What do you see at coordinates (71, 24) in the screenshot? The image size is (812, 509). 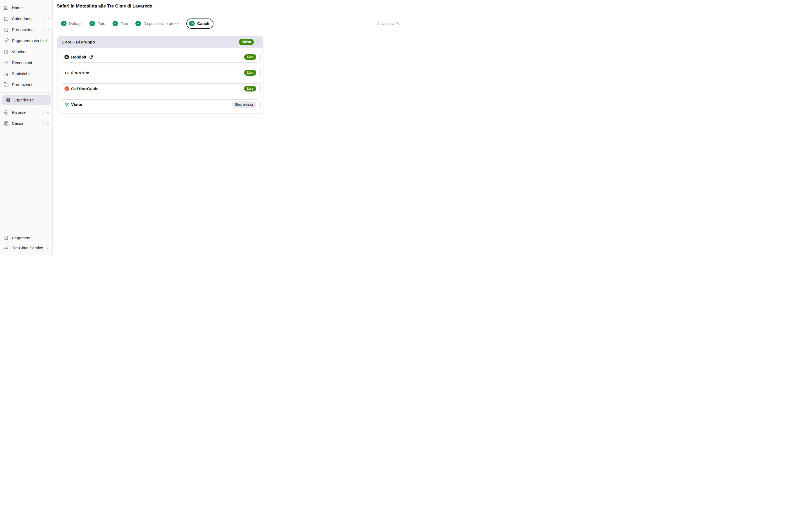 I see `tab-dettagli: Dettagli` at bounding box center [71, 24].